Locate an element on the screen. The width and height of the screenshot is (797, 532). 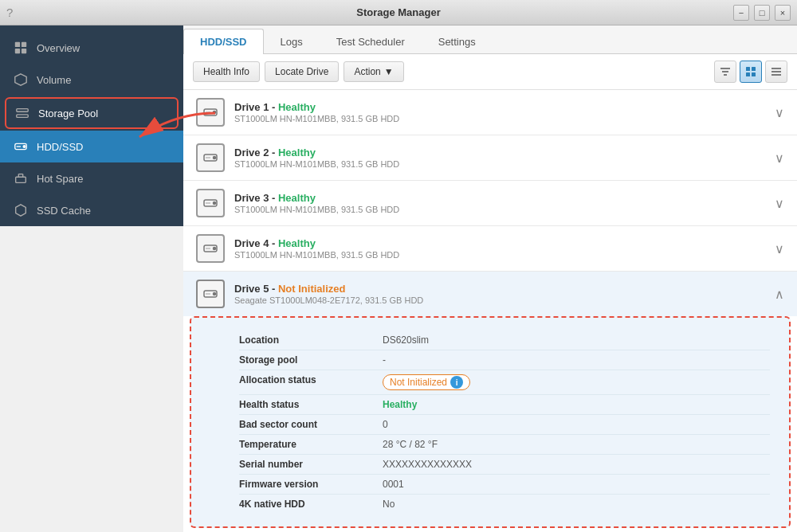
hot-spare-icon is located at coordinates (21, 178).